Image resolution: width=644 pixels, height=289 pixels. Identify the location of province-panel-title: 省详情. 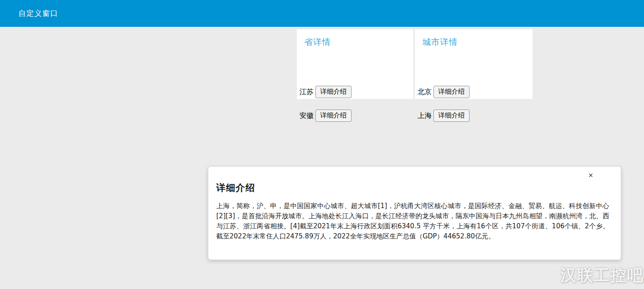
(318, 42).